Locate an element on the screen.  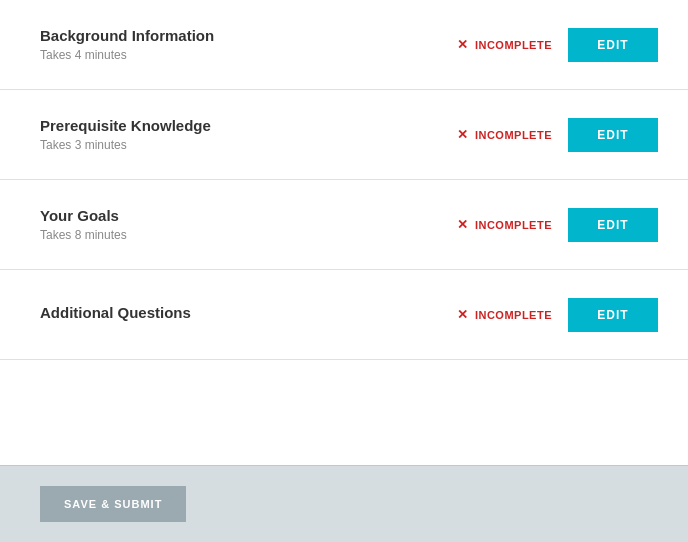
section-actions-prerequisite-knowledge: ✕INCOMPLETEEDIT is located at coordinates (558, 135).